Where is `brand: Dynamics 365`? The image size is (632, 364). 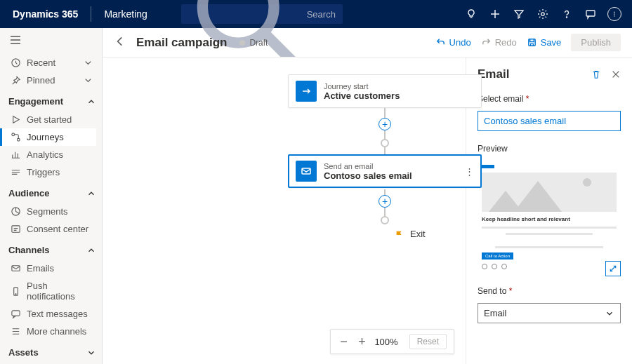 brand: Dynamics 365 is located at coordinates (45, 14).